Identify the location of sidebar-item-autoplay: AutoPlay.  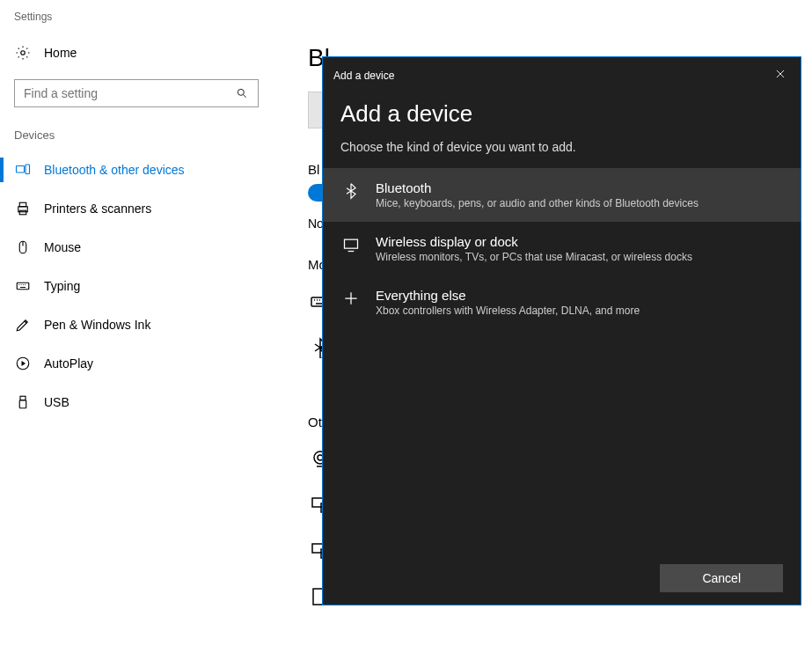
(136, 363).